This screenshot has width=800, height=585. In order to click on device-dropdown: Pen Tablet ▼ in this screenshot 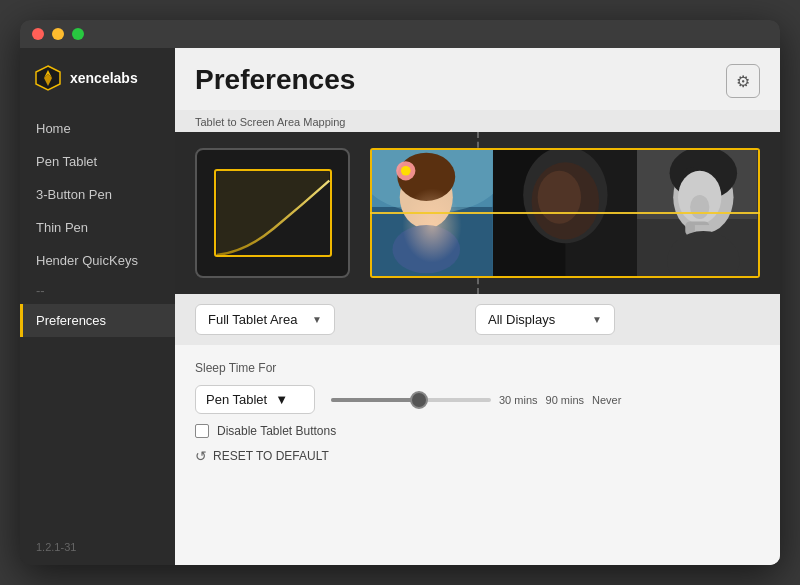, I will do `click(255, 400)`.